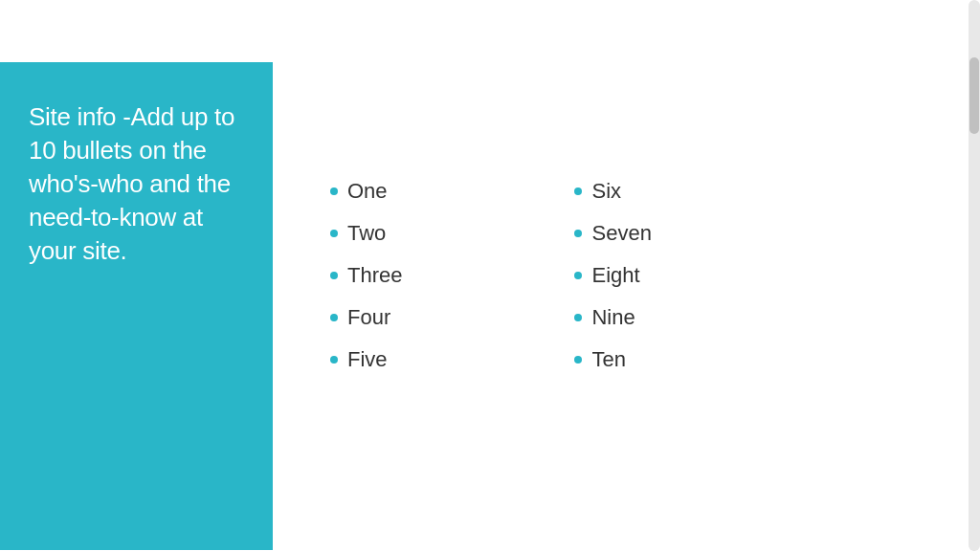  Describe the element at coordinates (612, 191) in the screenshot. I see `list-item: Six` at that location.